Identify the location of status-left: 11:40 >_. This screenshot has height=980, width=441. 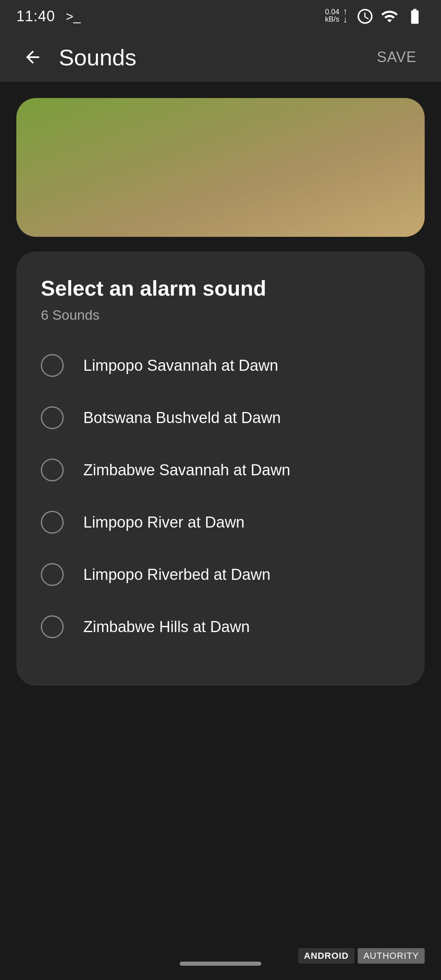
(49, 16).